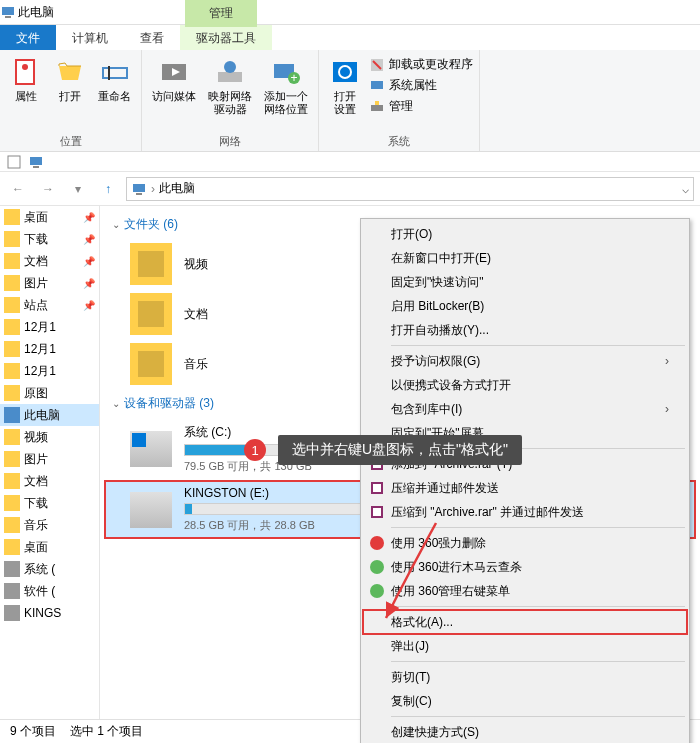 The image size is (700, 743). I want to click on status-item-count: 9 个项目, so click(33, 732).